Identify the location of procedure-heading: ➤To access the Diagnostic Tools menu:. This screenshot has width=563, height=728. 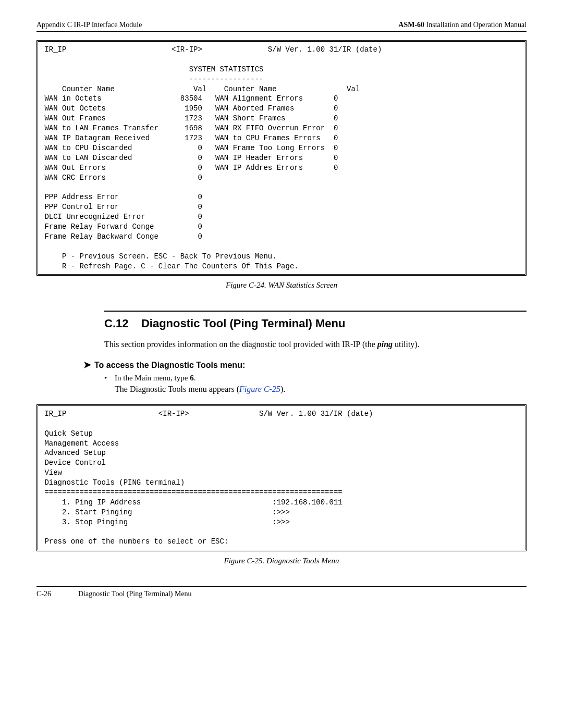
(305, 365).